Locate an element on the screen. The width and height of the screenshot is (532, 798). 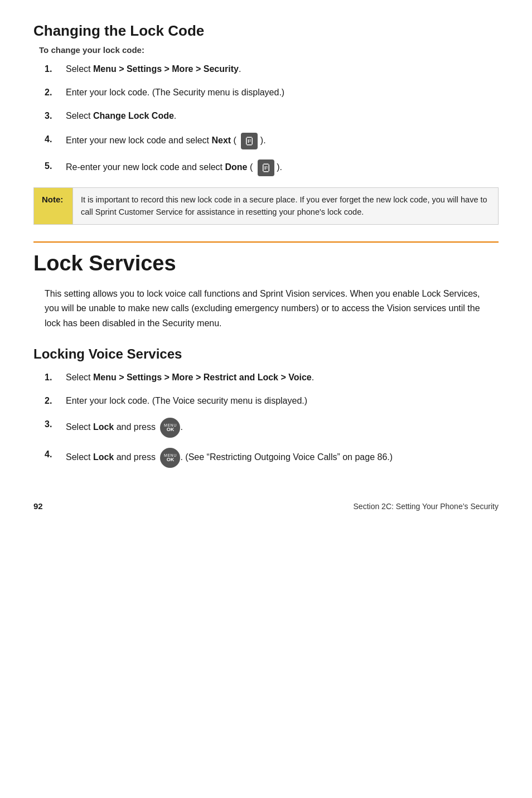
ok-btn-inner: MENU OK is located at coordinates (171, 428).